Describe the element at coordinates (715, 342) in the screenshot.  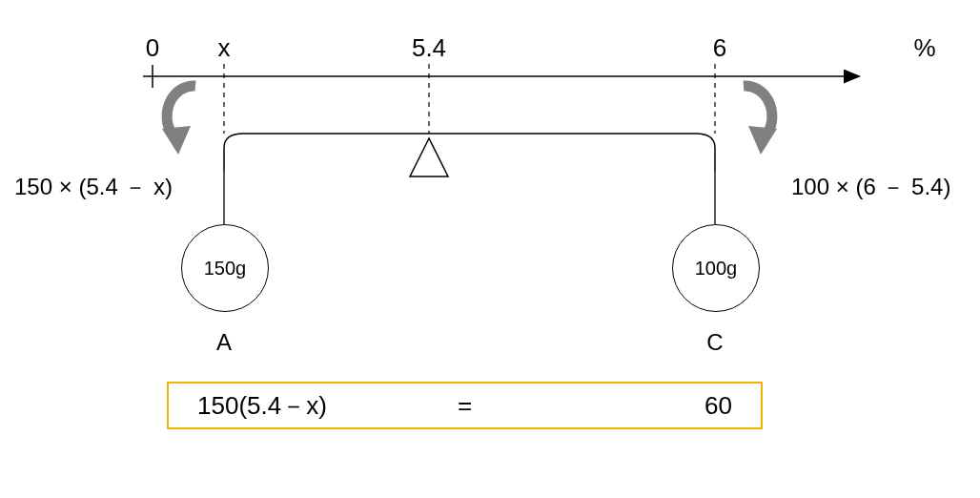
I see `point-label-c: C` at that location.